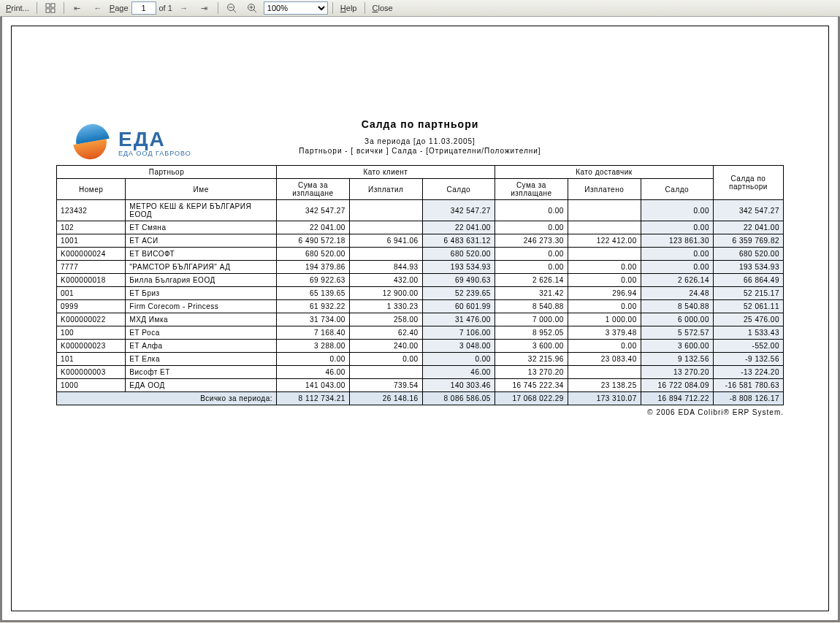 This screenshot has width=840, height=623. What do you see at coordinates (166, 8) in the screenshot?
I see `page-of-label: of 1` at bounding box center [166, 8].